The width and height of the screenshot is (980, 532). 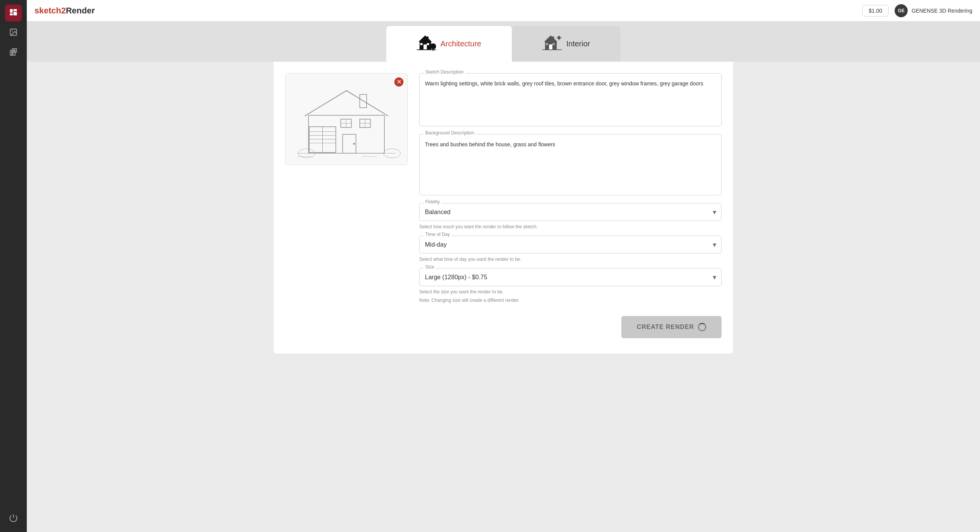 I want to click on tab-architecture-label: Architecture, so click(x=461, y=44).